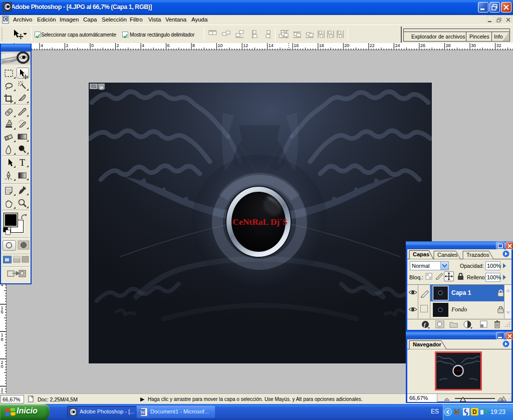 This screenshot has height=420, width=513. What do you see at coordinates (260, 222) in the screenshot?
I see `svg-text: CeNtRaL Dj´S` at bounding box center [260, 222].